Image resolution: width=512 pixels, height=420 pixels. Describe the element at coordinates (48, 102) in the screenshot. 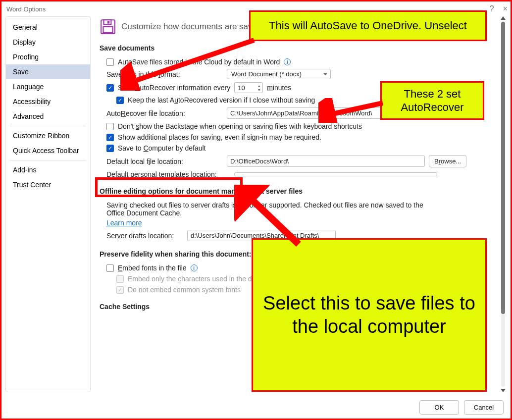

I see `sidebar-item-accessibility: Accessibility` at that location.